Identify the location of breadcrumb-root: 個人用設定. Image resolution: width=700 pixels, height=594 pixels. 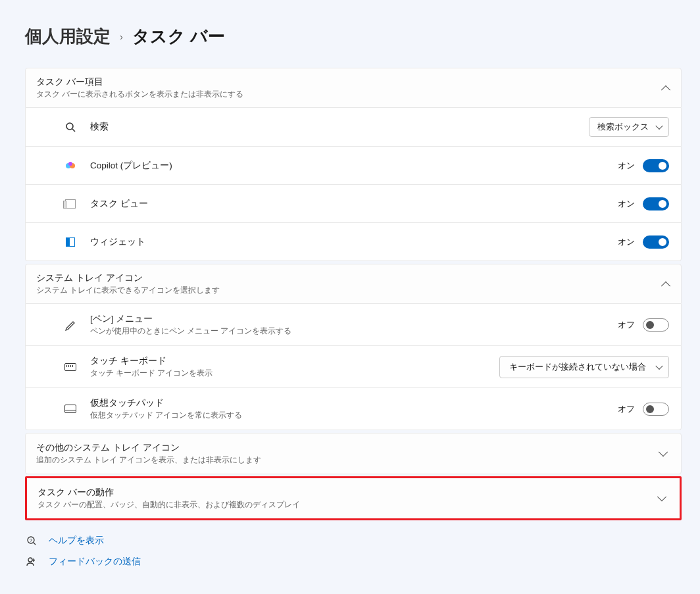
(68, 37).